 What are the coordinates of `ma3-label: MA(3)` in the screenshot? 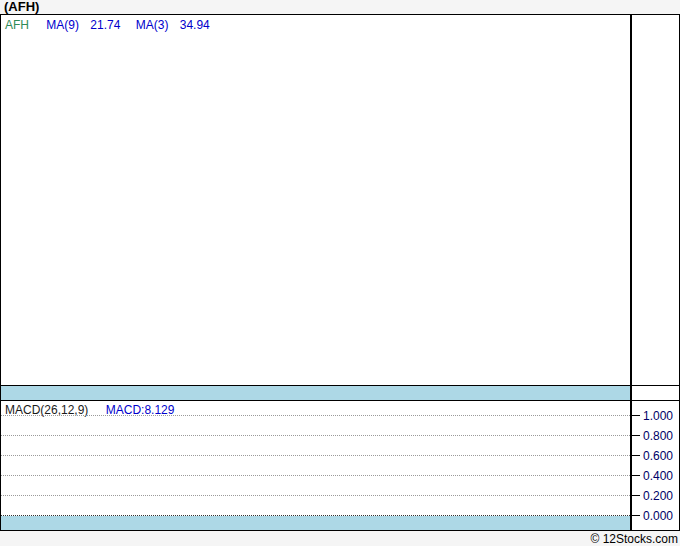 It's located at (152, 25).